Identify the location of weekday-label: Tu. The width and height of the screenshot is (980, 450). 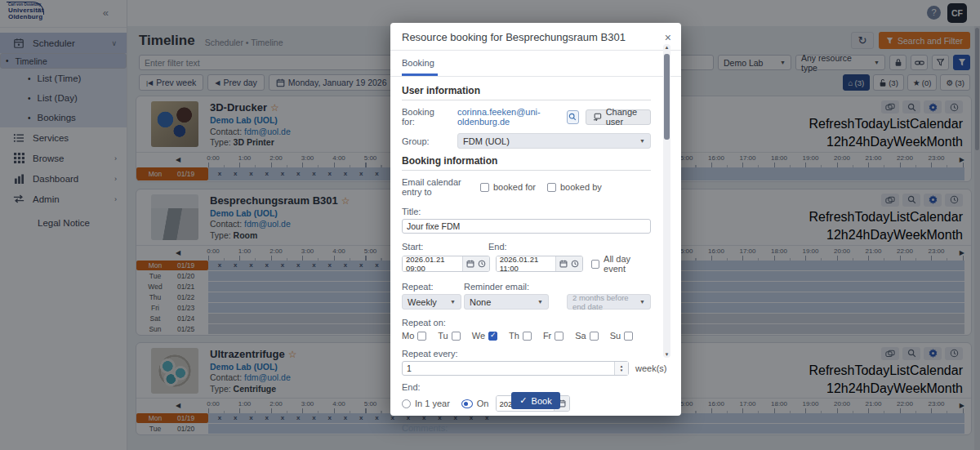
(443, 336).